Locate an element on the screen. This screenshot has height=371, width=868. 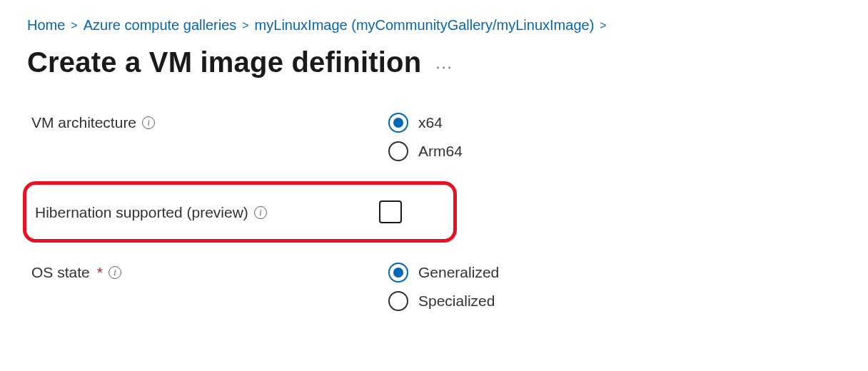
hibernation-label-text: Hibernation supported (preview) is located at coordinates (141, 213).